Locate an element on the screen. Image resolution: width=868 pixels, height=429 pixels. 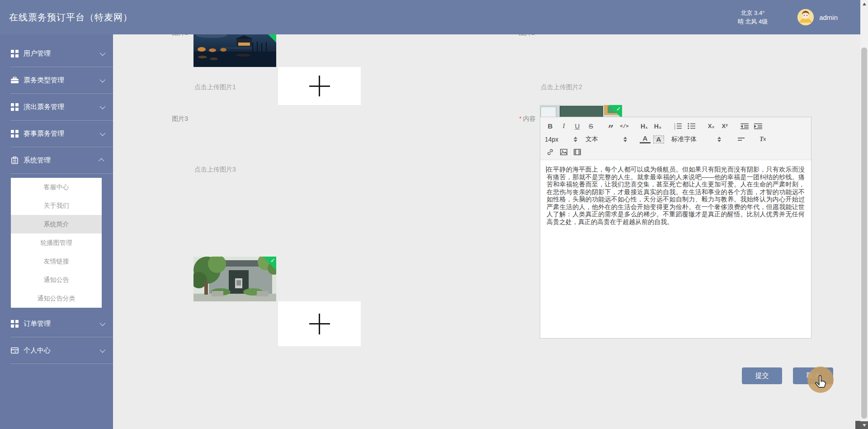
indent-increase-button is located at coordinates (758, 126).